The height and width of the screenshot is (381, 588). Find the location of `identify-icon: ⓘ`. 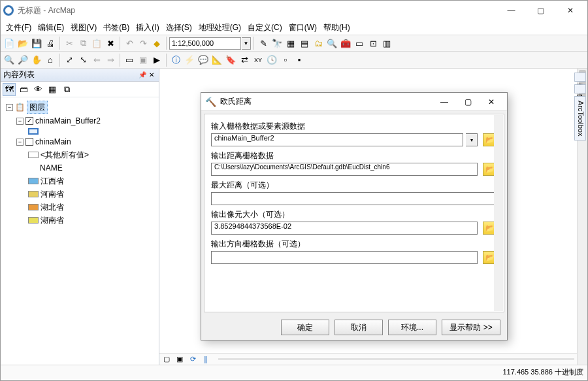

identify-icon: ⓘ is located at coordinates (176, 60).